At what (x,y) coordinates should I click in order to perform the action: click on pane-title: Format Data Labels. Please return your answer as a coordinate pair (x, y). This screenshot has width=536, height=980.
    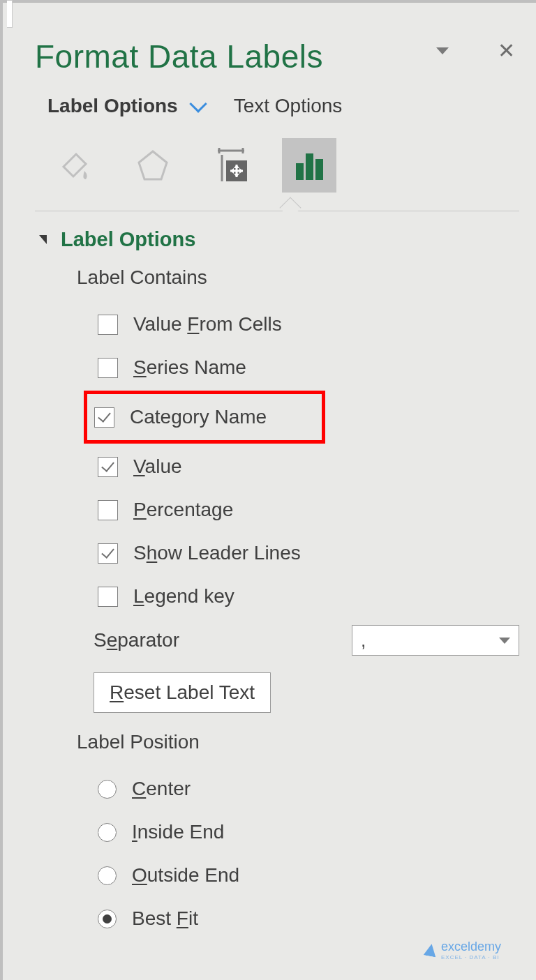
    Looking at the image, I should click on (179, 56).